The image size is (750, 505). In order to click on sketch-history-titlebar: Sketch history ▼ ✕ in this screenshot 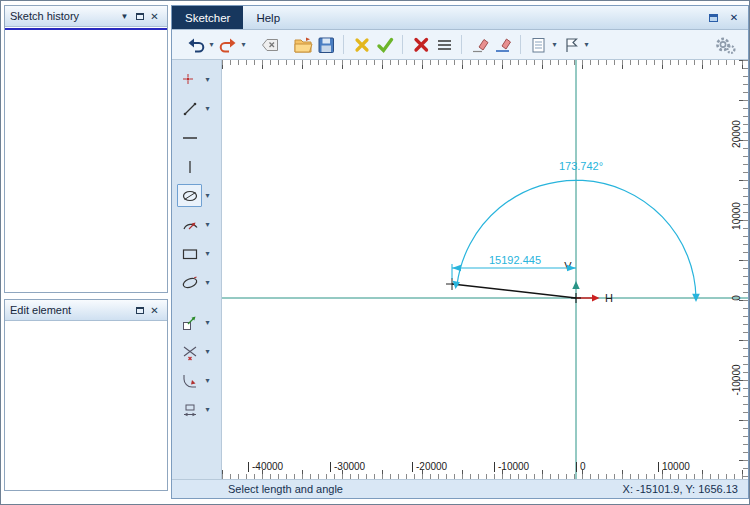, I will do `click(86, 16)`.